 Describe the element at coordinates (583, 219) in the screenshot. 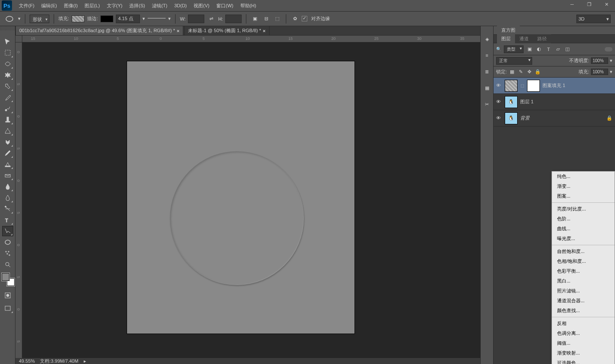

I see `menu-item: 色阶...` at that location.